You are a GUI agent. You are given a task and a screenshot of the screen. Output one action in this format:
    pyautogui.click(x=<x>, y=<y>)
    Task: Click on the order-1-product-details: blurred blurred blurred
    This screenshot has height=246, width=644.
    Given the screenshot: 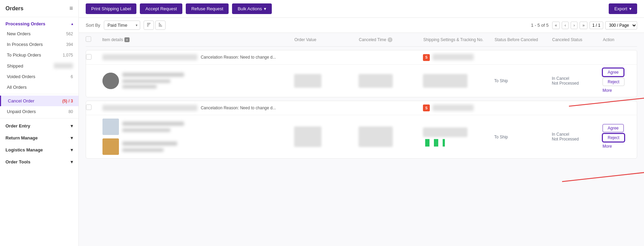 What is the action you would take?
    pyautogui.click(x=153, y=81)
    